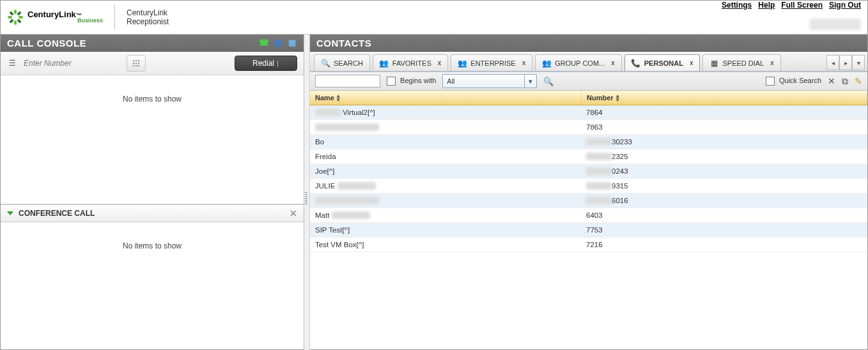  Describe the element at coordinates (636, 63) in the screenshot. I see `personal-icon: 📞` at that location.